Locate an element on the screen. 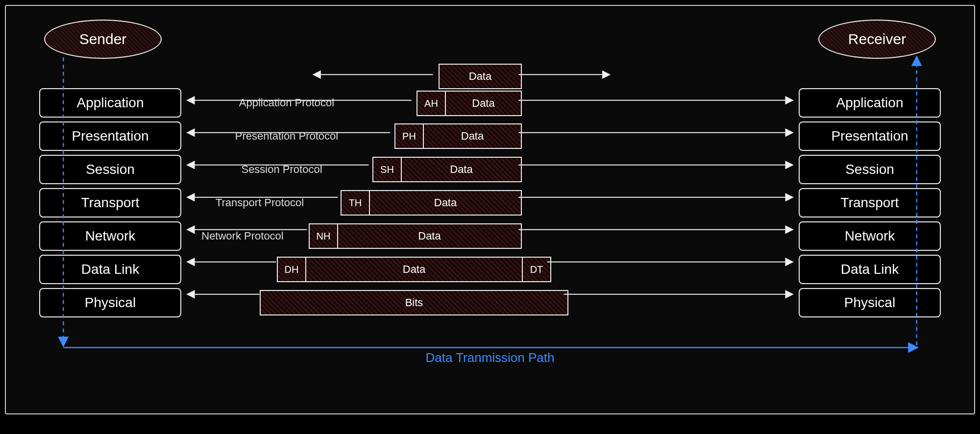 The height and width of the screenshot is (434, 980). encap-row-th: TH Data is located at coordinates (431, 203).